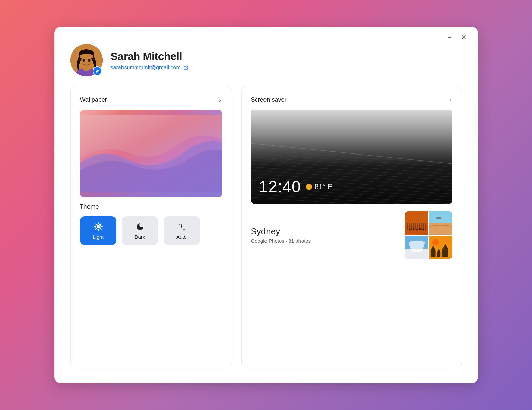 Image resolution: width=532 pixels, height=410 pixels. What do you see at coordinates (150, 61) in the screenshot?
I see `profile-info: Sarah Mitchell sarahsummermit@gmail.com` at bounding box center [150, 61].